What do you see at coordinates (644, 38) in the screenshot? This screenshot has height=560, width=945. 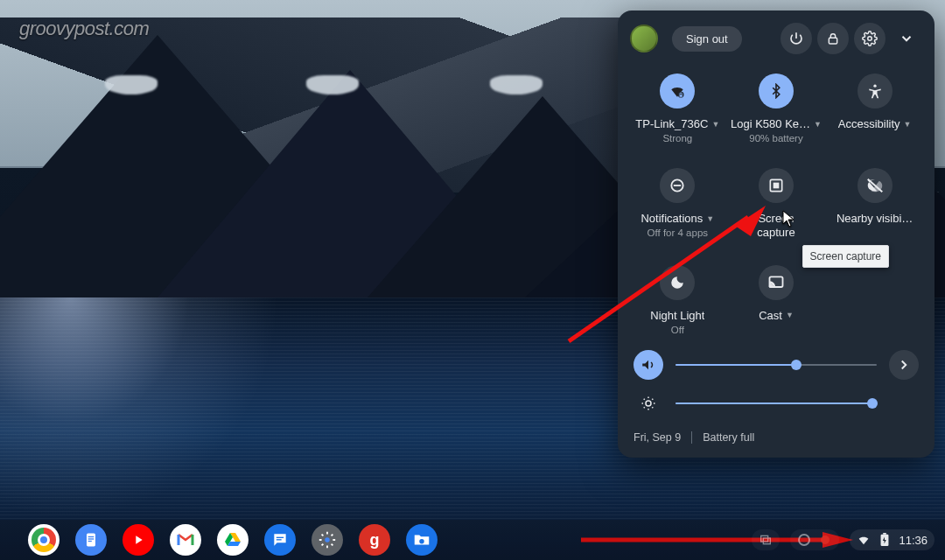 I see `avatar` at bounding box center [644, 38].